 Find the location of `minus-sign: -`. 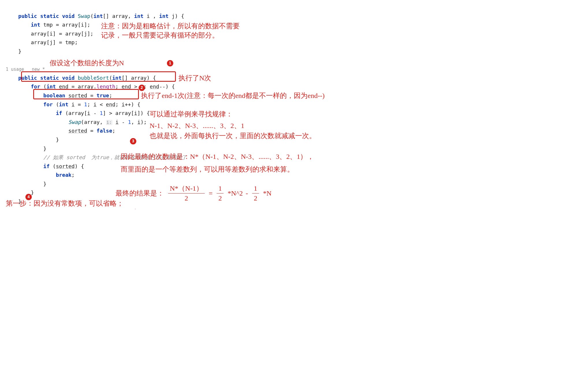

minus-sign: - is located at coordinates (247, 194).